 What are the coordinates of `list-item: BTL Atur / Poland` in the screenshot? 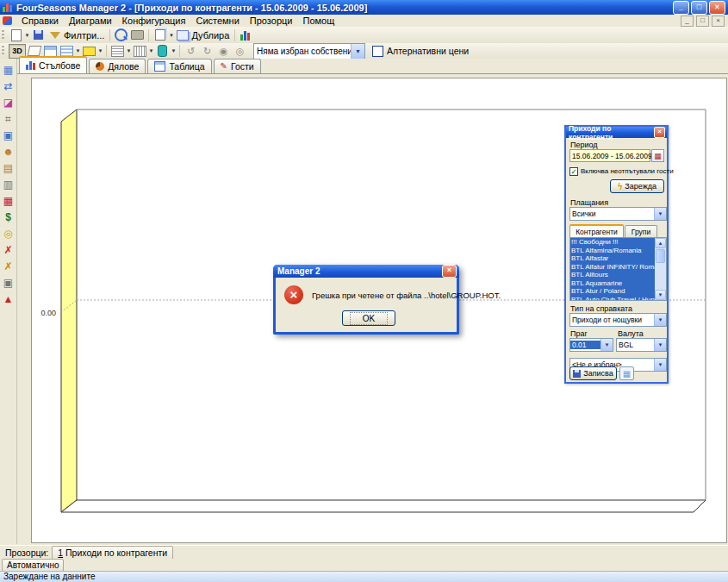 It's located at (613, 291).